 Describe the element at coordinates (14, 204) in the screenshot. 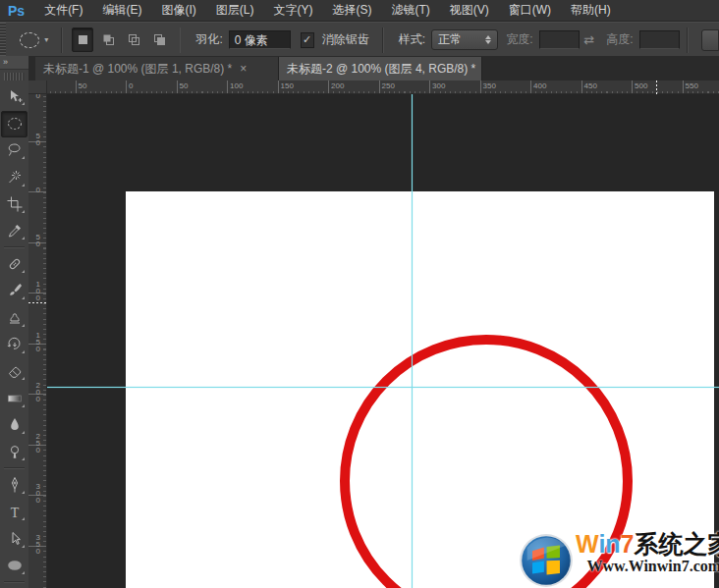

I see `crop-tool` at that location.